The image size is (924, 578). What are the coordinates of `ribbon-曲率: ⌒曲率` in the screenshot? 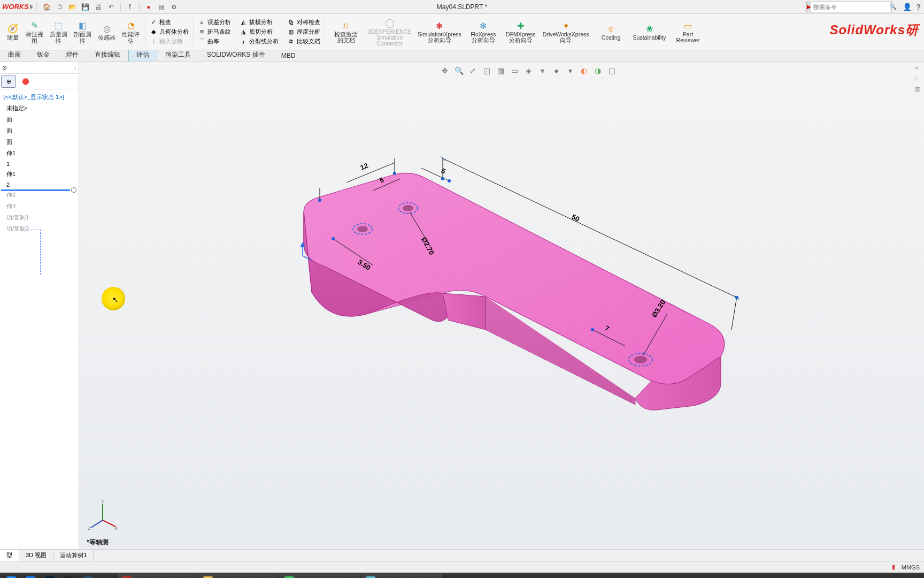 It's located at (214, 42).